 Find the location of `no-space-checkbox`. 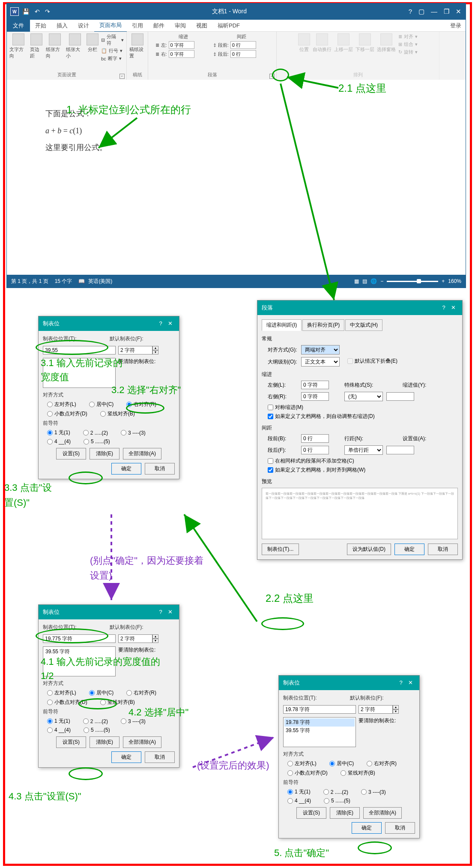

no-space-checkbox is located at coordinates (271, 461).